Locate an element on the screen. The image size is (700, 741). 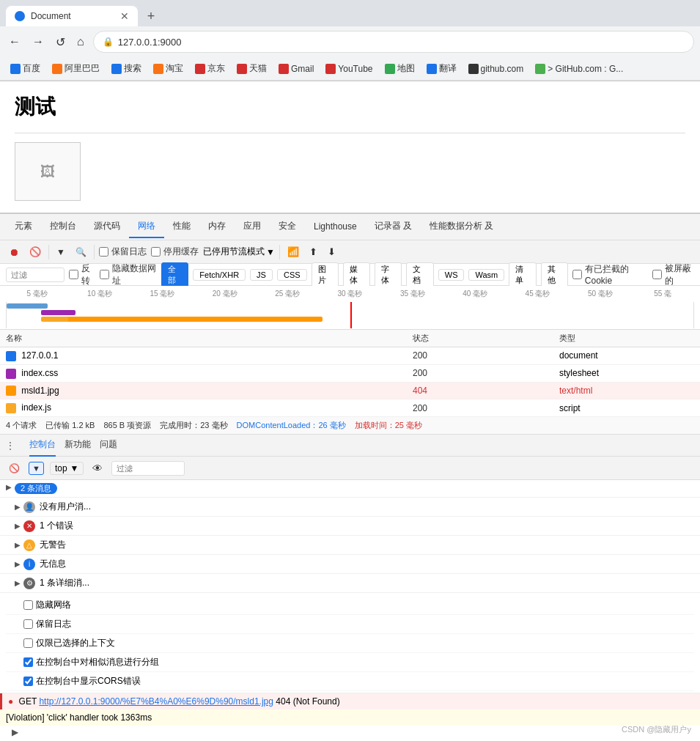
devtools-tab-network: 网络 is located at coordinates (147, 227).